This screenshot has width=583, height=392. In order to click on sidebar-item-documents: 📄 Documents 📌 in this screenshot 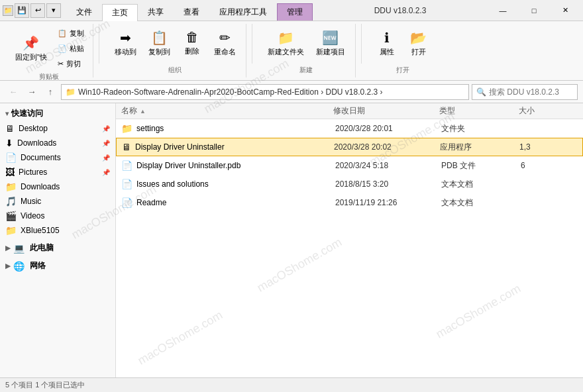, I will do `click(58, 158)`.